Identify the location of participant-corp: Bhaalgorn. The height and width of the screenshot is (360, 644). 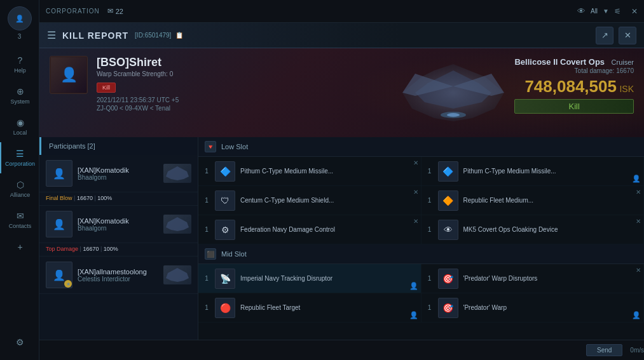
(118, 229).